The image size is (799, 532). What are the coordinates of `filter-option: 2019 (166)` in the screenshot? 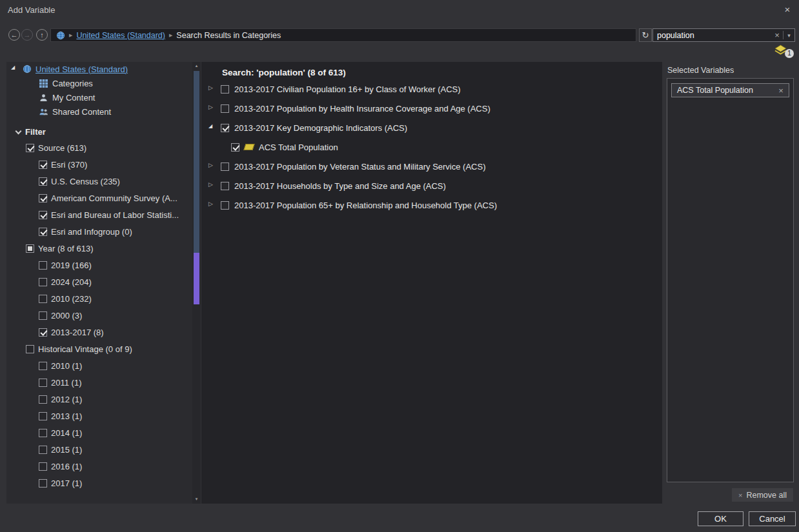 It's located at (99, 265).